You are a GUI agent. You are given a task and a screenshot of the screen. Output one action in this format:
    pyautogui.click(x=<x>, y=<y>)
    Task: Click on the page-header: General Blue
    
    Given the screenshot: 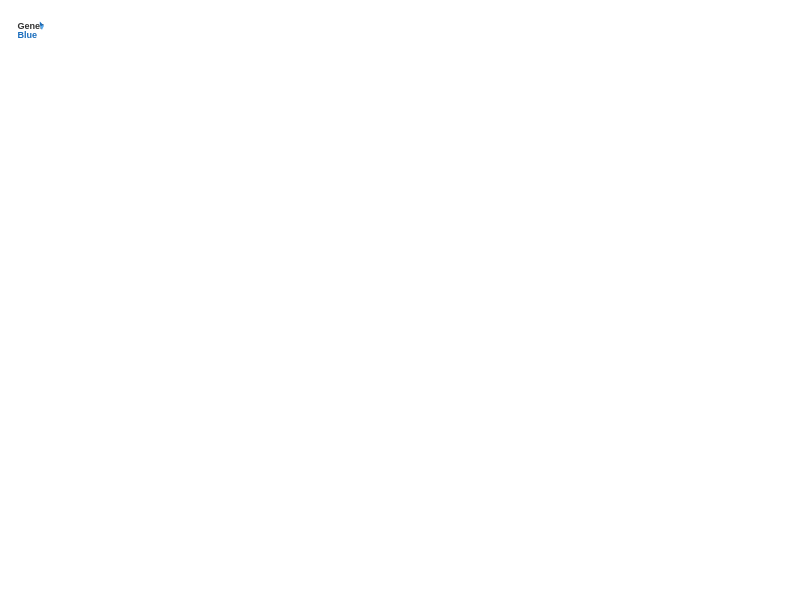 What is the action you would take?
    pyautogui.click(x=396, y=30)
    